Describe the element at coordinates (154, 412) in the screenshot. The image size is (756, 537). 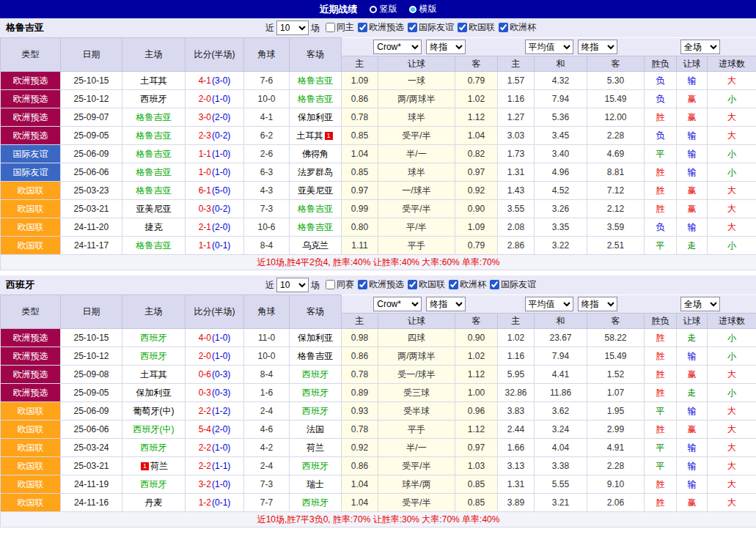
I see `home-team: 葡萄牙(中)` at that location.